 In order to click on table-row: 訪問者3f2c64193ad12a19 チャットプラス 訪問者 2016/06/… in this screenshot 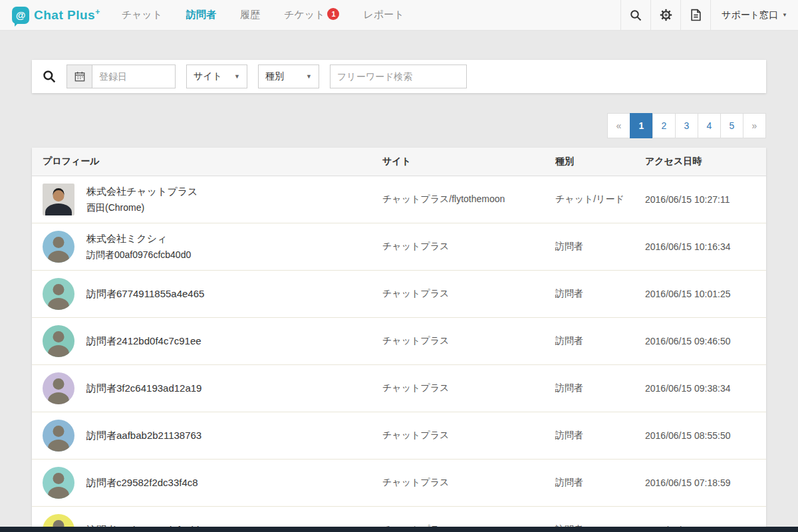, I will do `click(399, 388)`.